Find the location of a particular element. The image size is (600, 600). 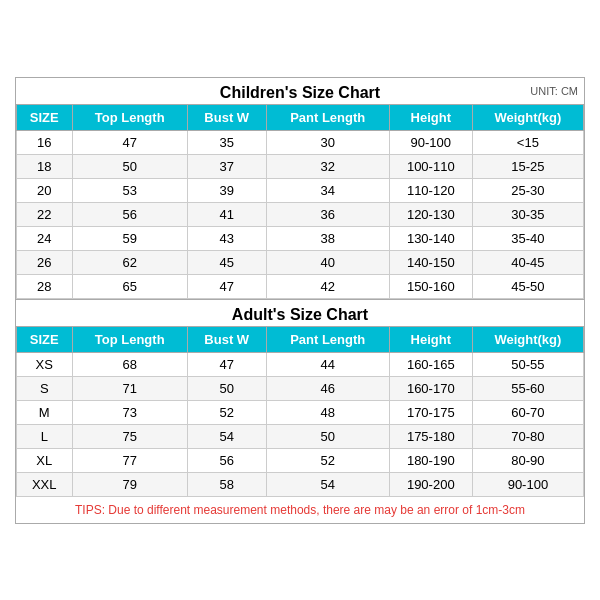

table-cell: 16 is located at coordinates (45, 142).